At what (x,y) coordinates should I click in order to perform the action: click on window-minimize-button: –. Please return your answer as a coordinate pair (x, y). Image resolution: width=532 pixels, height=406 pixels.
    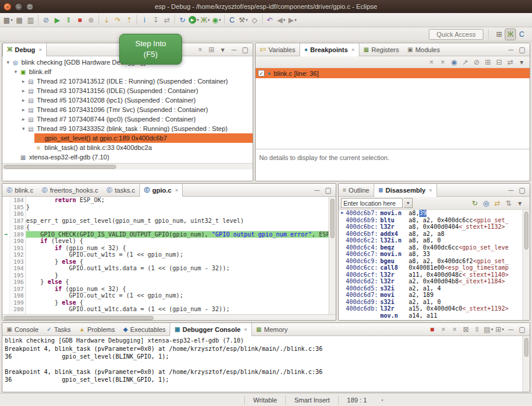
    Looking at the image, I should click on (19, 7).